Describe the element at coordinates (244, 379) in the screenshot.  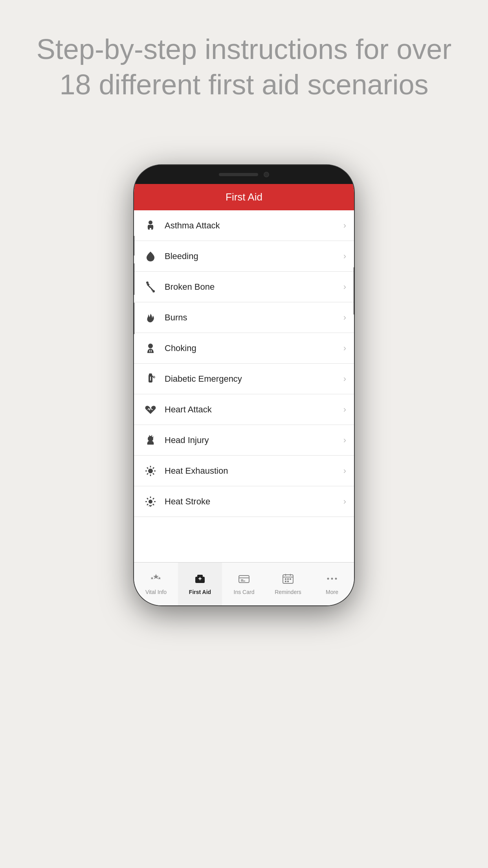
I see `list-item-diabetic: Diabetic Emergency ›` at that location.